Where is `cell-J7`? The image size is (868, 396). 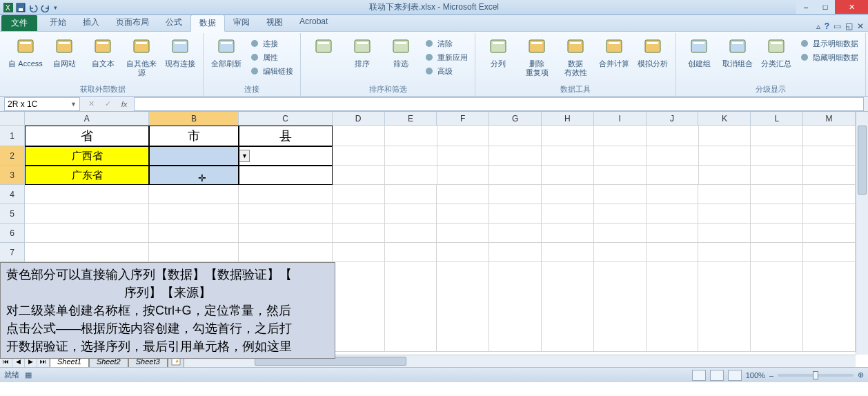 cell-J7 is located at coordinates (673, 253).